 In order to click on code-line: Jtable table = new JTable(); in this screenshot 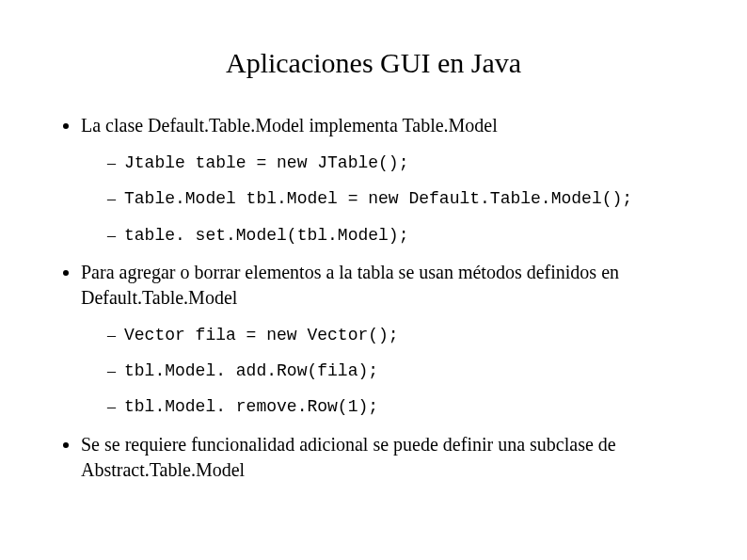, I will do `click(404, 163)`.